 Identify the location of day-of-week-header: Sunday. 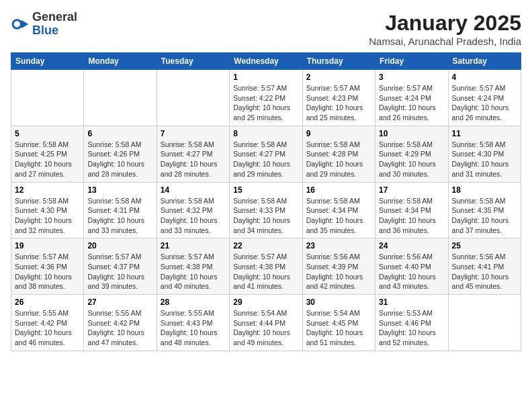
(48, 62).